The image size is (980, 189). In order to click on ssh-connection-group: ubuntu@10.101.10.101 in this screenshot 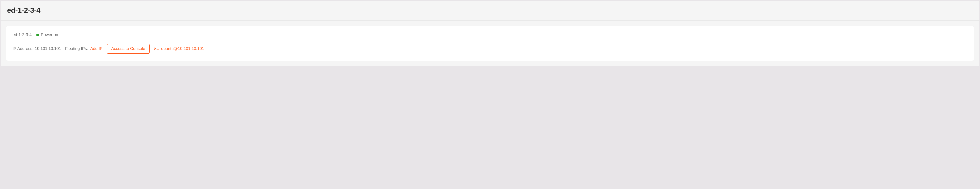, I will do `click(179, 49)`.